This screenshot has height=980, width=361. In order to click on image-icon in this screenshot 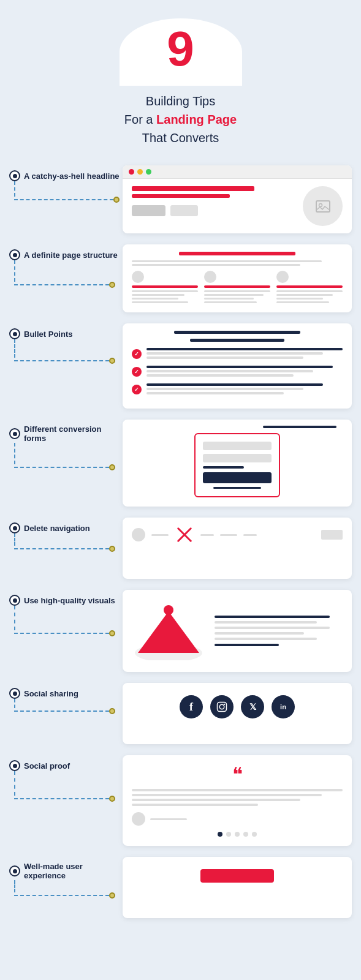, I will do `click(323, 206)`.